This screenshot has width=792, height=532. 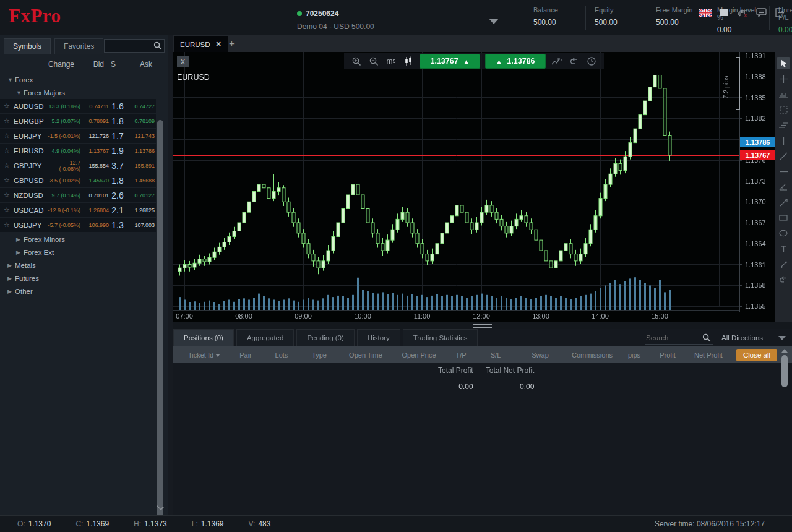 I want to click on col-change: Change, so click(x=37, y=64).